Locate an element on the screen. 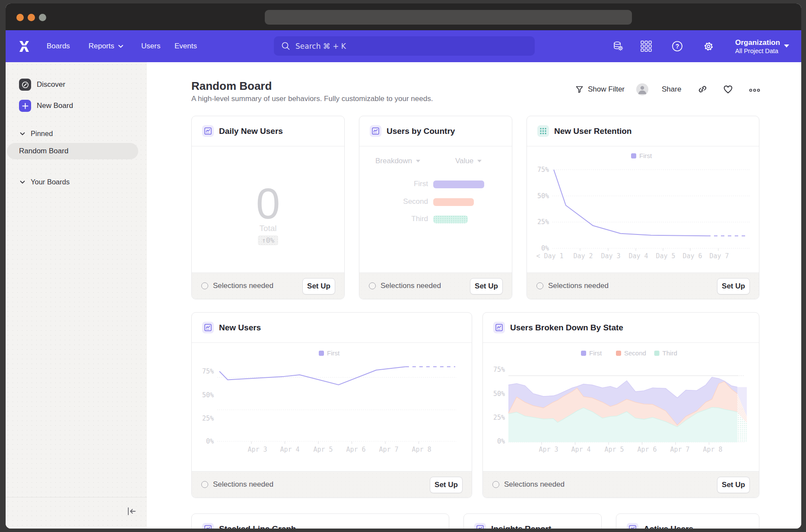 Image resolution: width=806 pixels, height=532 pixels. navbar: Boards Reports Users Events Search ⌘ + K is located at coordinates (403, 46).